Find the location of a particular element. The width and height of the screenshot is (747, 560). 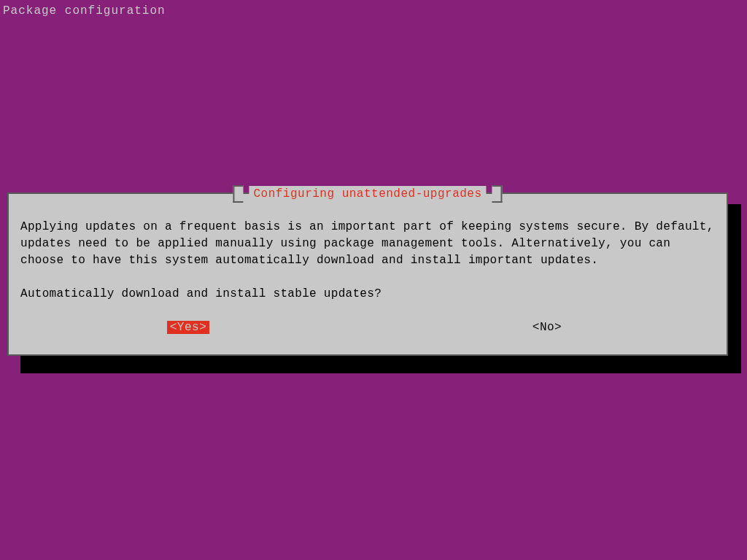

no-button-col: <No> is located at coordinates (547, 327).